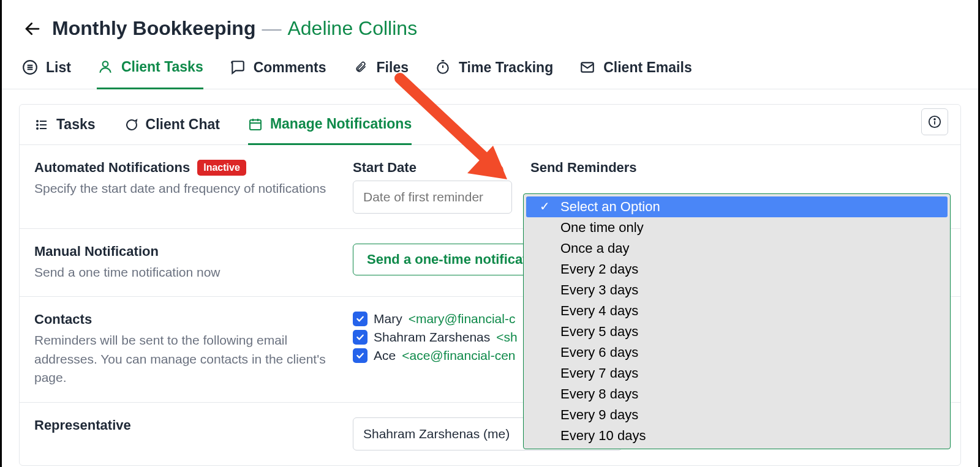  I want to click on dropdown-option: Every 6 days, so click(737, 353).